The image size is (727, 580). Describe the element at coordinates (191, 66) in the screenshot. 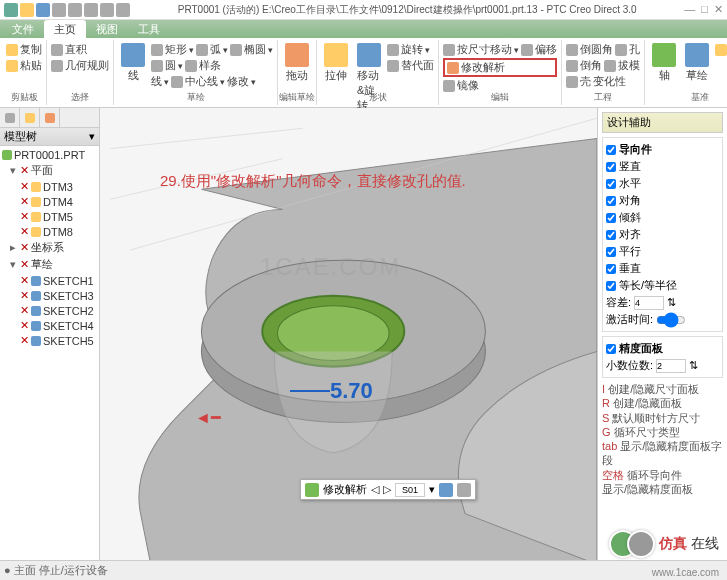

I see `spline-icon` at that location.